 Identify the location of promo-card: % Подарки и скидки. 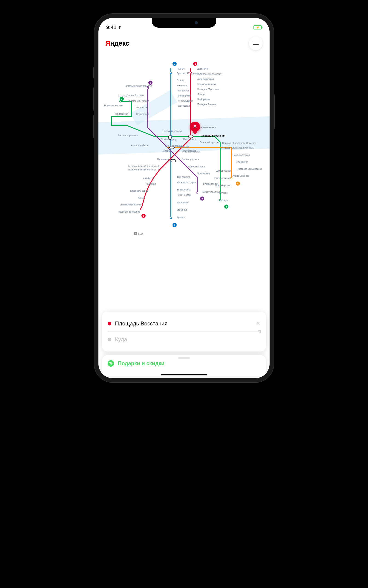
(184, 366).